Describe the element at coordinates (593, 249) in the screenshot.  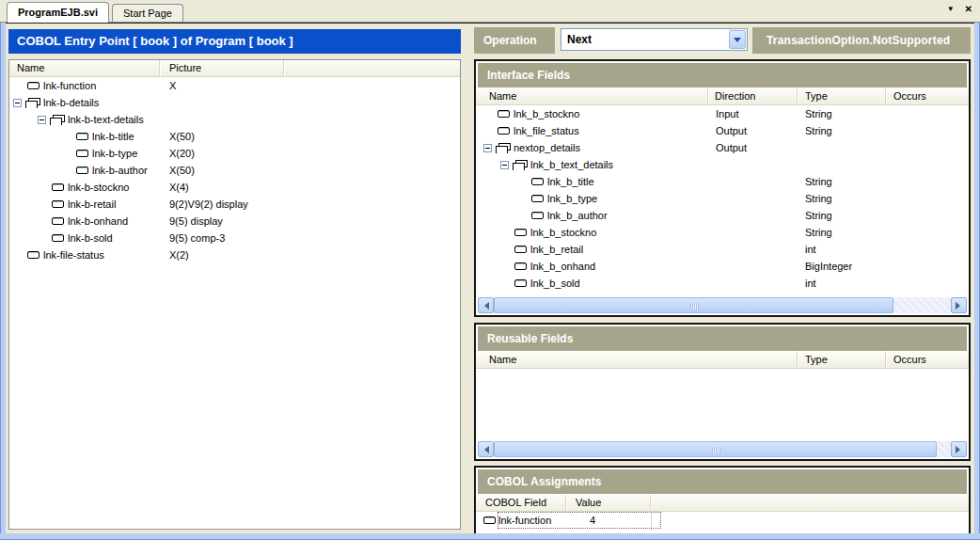
I see `tree-name-cell: lnk_b_retail` at that location.